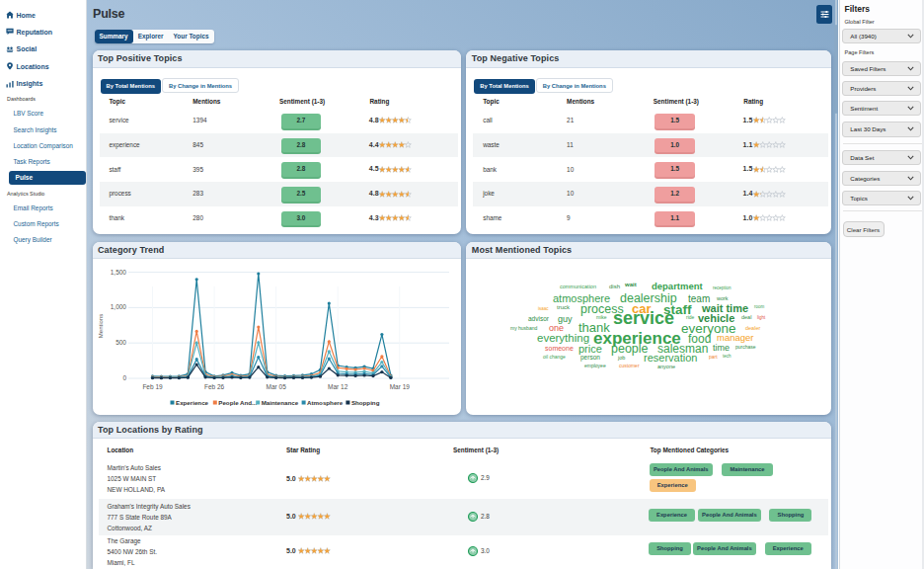 Image resolution: width=924 pixels, height=569 pixels. What do you see at coordinates (118, 273) in the screenshot?
I see `svg-text: 1,500` at bounding box center [118, 273].